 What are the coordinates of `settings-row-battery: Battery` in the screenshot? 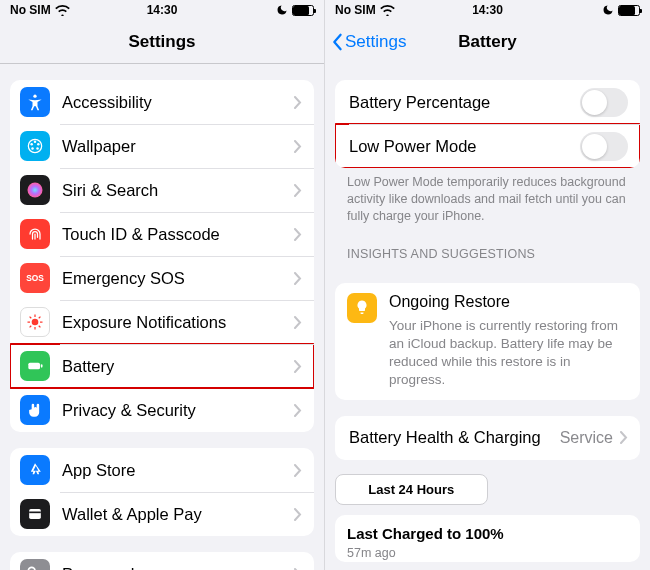 It's located at (162, 366).